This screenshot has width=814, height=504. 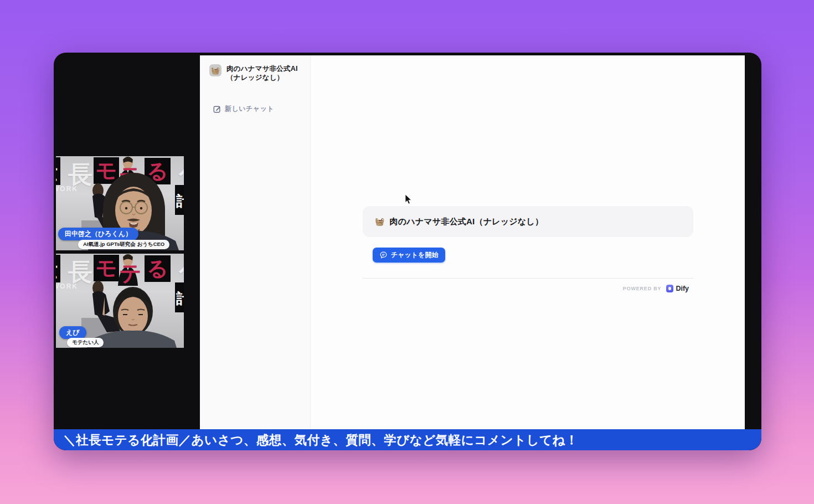 What do you see at coordinates (409, 255) in the screenshot?
I see `start-chat-button: チャットを開始` at bounding box center [409, 255].